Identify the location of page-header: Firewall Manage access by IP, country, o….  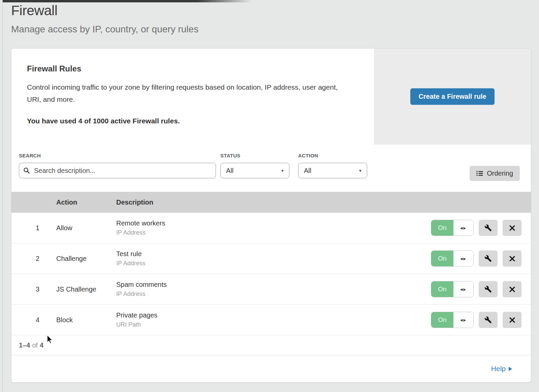
(105, 19).